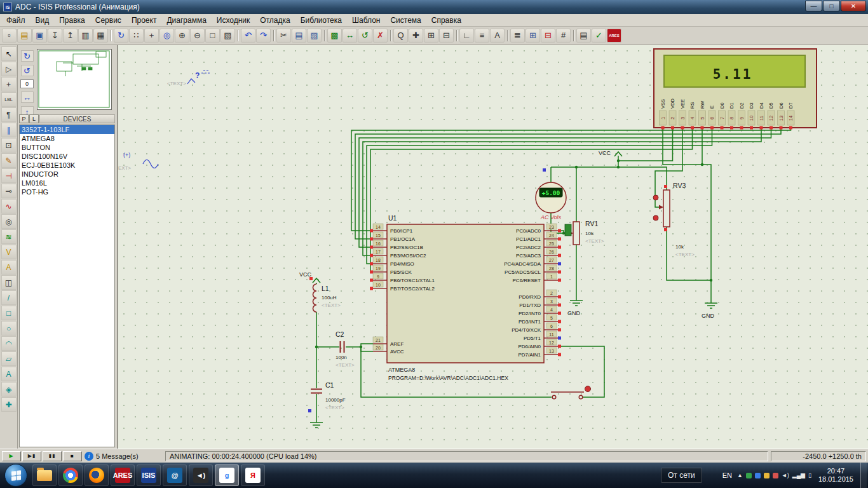 This screenshot has height=488, width=868. What do you see at coordinates (67, 165) in the screenshot?
I see `device-item: ECJ-0EB1E103K` at bounding box center [67, 165].